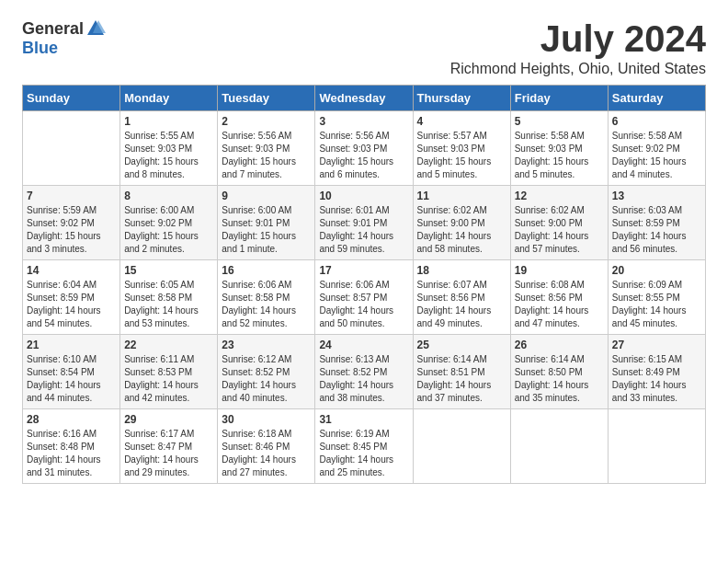 This screenshot has width=728, height=563. What do you see at coordinates (461, 121) in the screenshot?
I see `day-number: 4` at bounding box center [461, 121].